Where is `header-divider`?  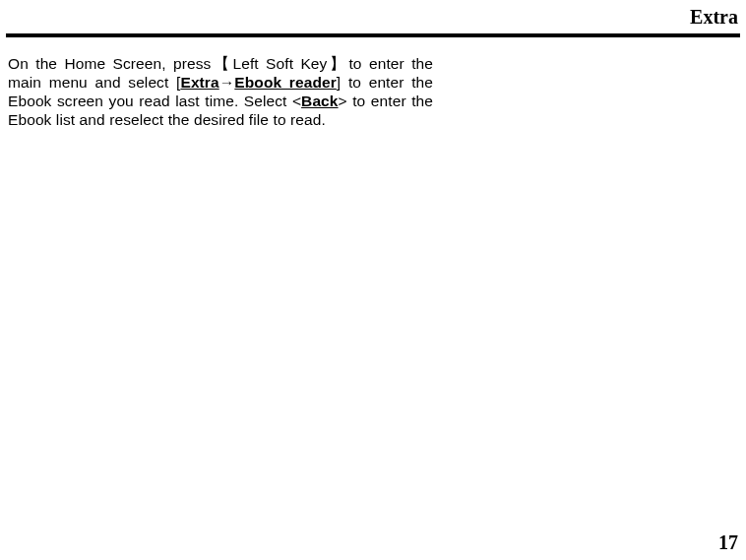
header-divider is located at coordinates (373, 35).